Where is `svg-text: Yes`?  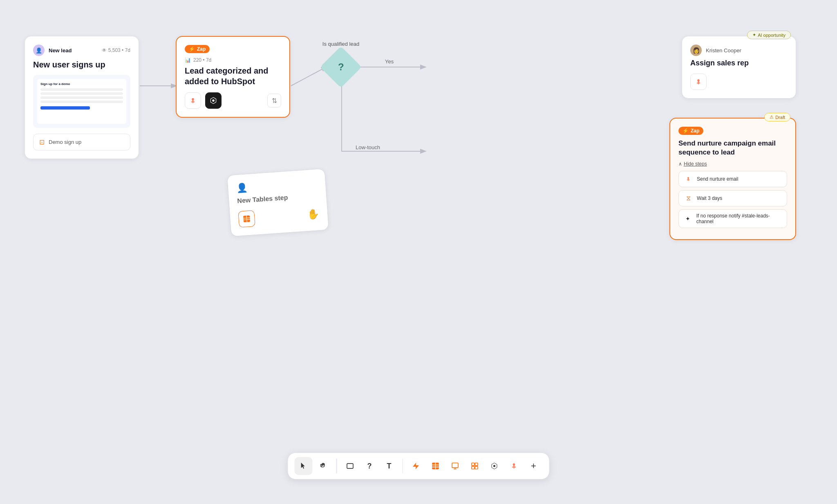 svg-text: Yes is located at coordinates (389, 61).